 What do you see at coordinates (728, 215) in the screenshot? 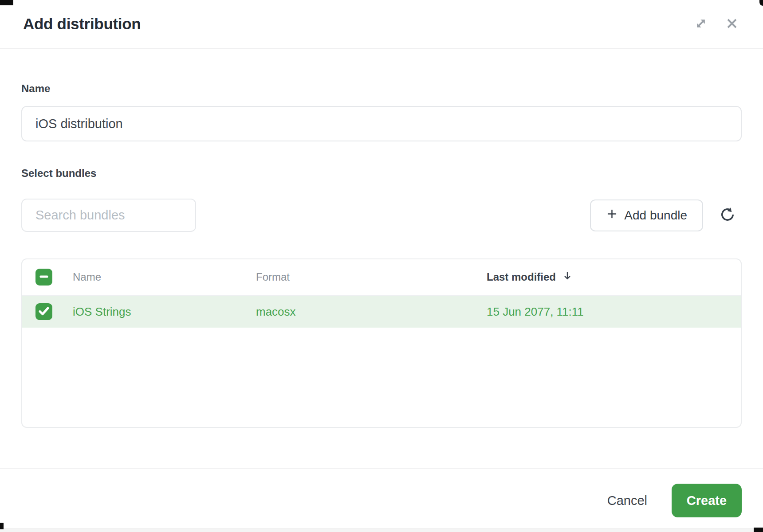
I see `refresh-icon` at bounding box center [728, 215].